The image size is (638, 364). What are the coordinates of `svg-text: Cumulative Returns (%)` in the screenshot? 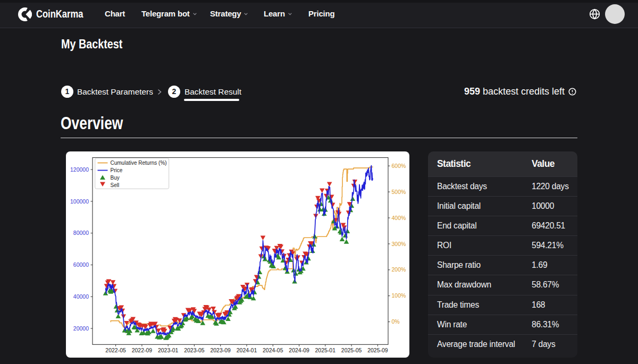 It's located at (139, 163).